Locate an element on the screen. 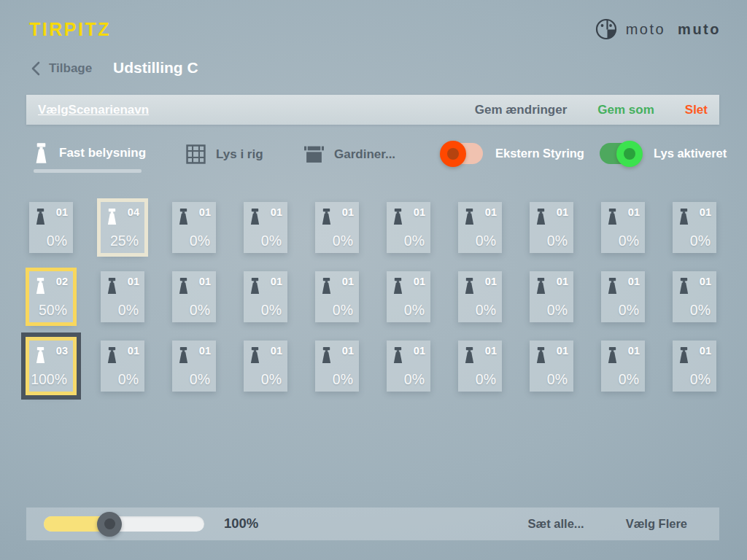 The width and height of the screenshot is (747, 560). select-multiple-button: Vælg Flere is located at coordinates (657, 524).